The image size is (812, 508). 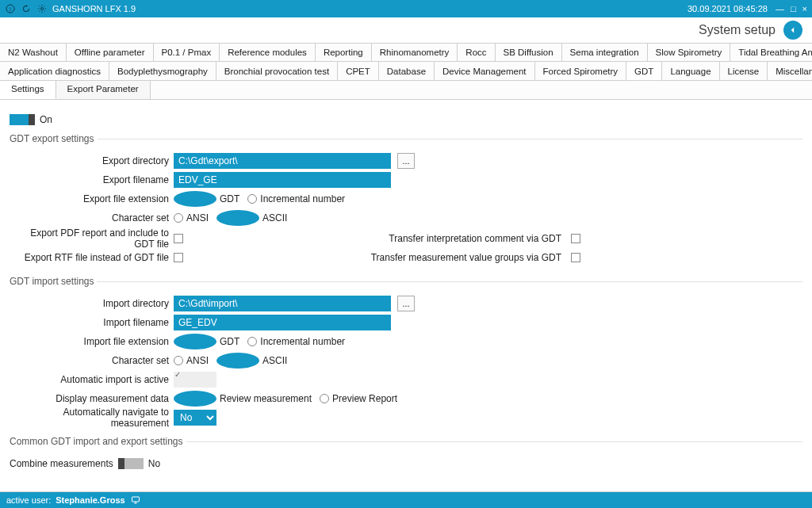 I want to click on tab-sema-integration: Sema integration, so click(x=605, y=52).